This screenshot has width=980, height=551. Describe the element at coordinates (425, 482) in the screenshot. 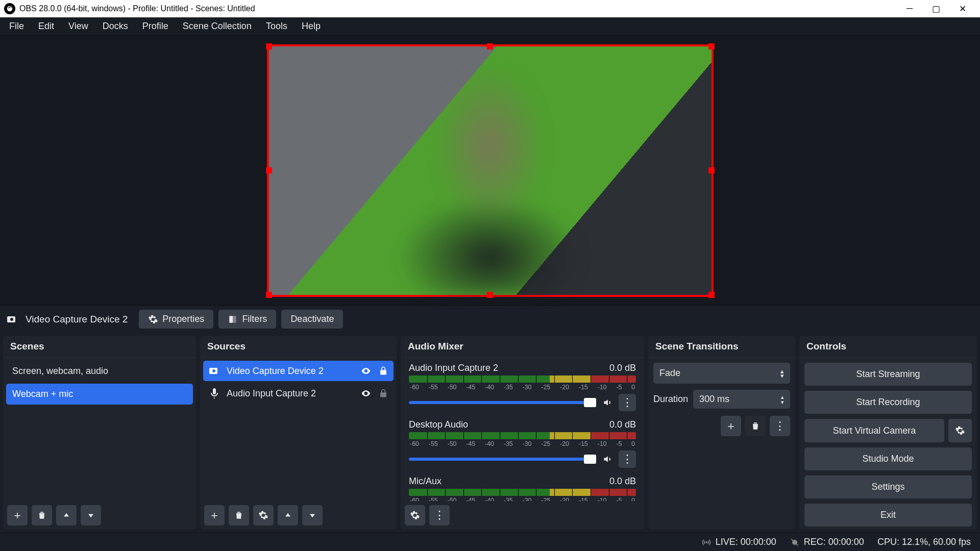

I see `channel-name: Mic/Aux` at that location.